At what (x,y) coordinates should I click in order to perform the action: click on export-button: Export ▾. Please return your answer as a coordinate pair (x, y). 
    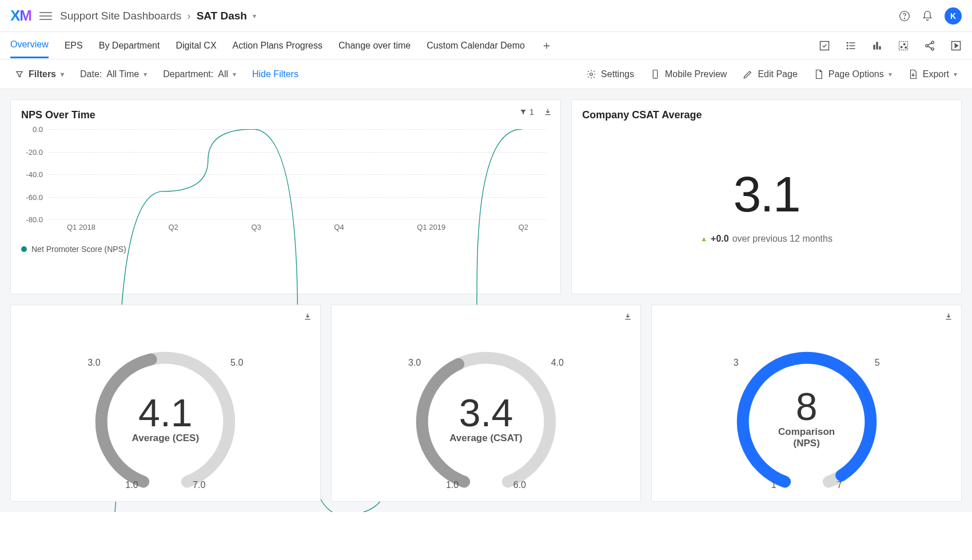
    Looking at the image, I should click on (933, 74).